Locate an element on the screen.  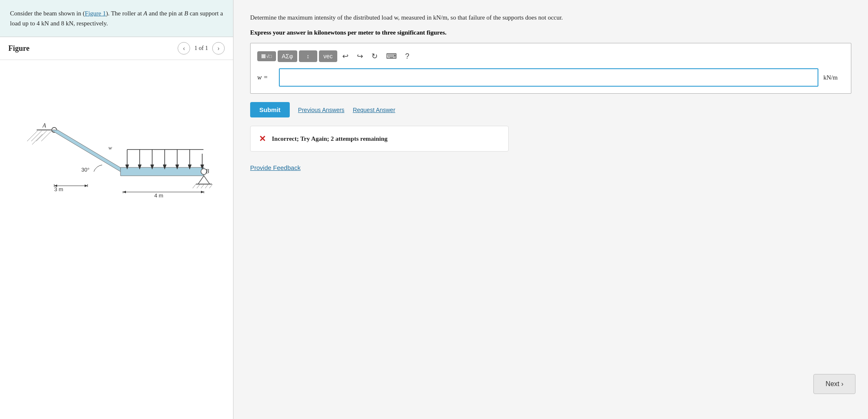
figure-nav: ‹ 1 of 1 › is located at coordinates (201, 48).